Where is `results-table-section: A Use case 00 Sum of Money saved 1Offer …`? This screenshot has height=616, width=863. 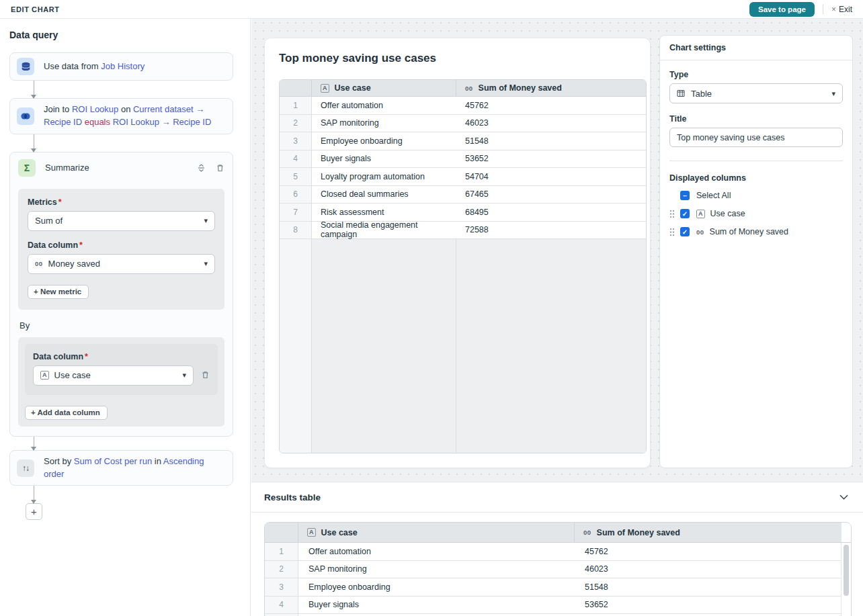 results-table-section: A Use case 00 Sum of Money saved 1Offer … is located at coordinates (557, 564).